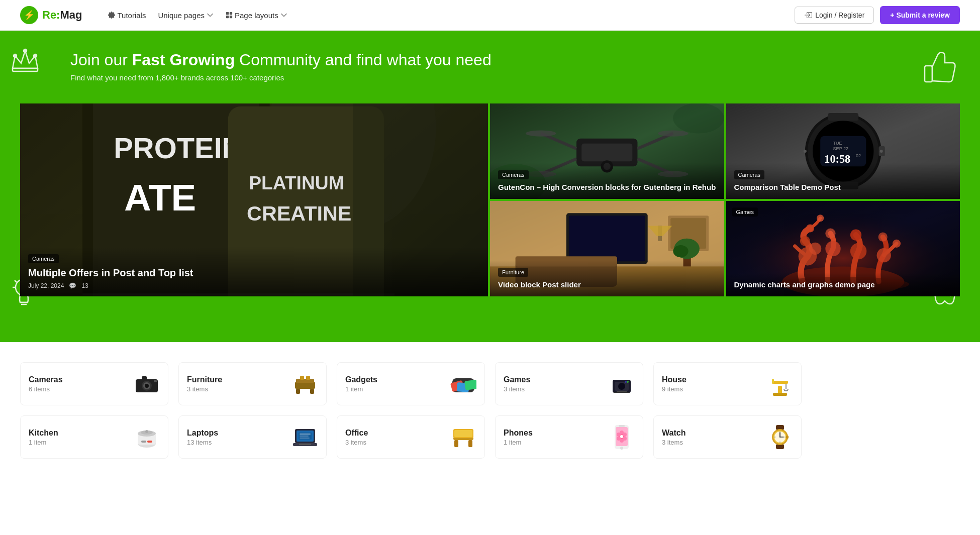  Describe the element at coordinates (858, 156) in the screenshot. I see `svg-text: 02` at that location.